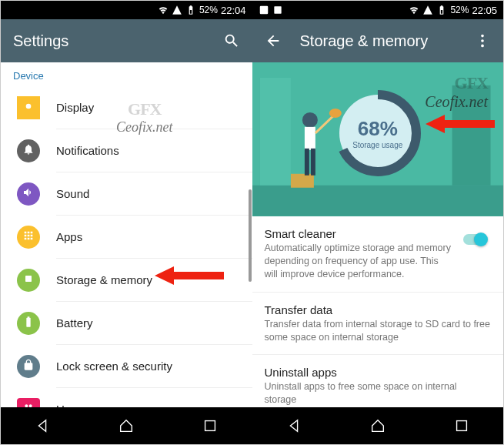 This screenshot has width=504, height=445. I want to click on settings-item-display: Display, so click(126, 108).